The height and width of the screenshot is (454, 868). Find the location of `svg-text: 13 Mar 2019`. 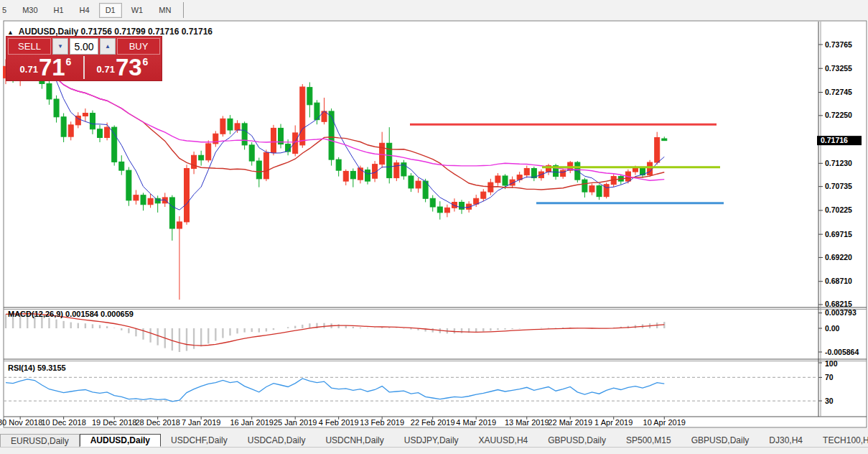

svg-text: 13 Mar 2019 is located at coordinates (527, 422).